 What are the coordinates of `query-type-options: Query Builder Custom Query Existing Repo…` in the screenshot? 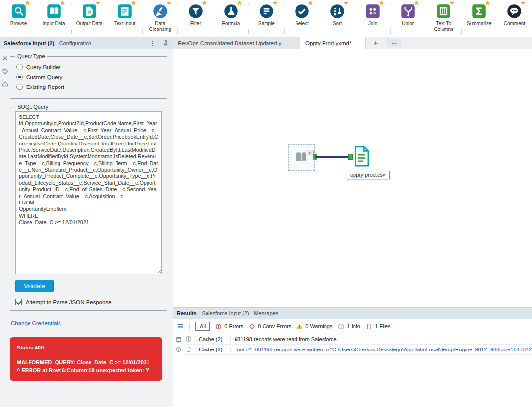 It's located at (89, 77).